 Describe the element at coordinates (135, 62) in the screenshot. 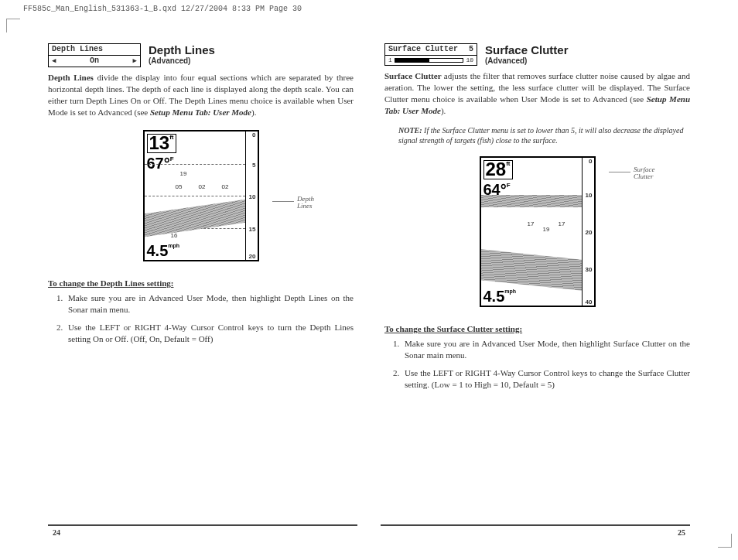

I see `right-arrow-icon: ▶` at that location.